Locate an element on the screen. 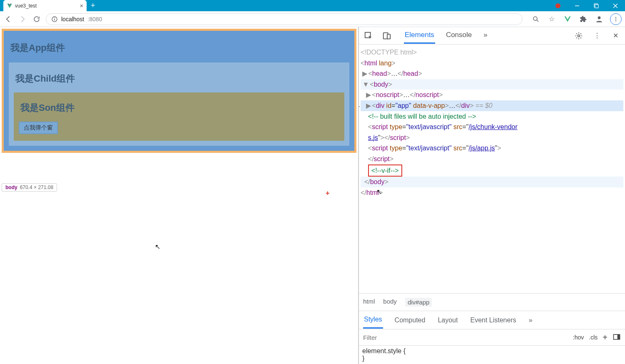  devtools-menu-icon: ⋮ is located at coordinates (597, 36).